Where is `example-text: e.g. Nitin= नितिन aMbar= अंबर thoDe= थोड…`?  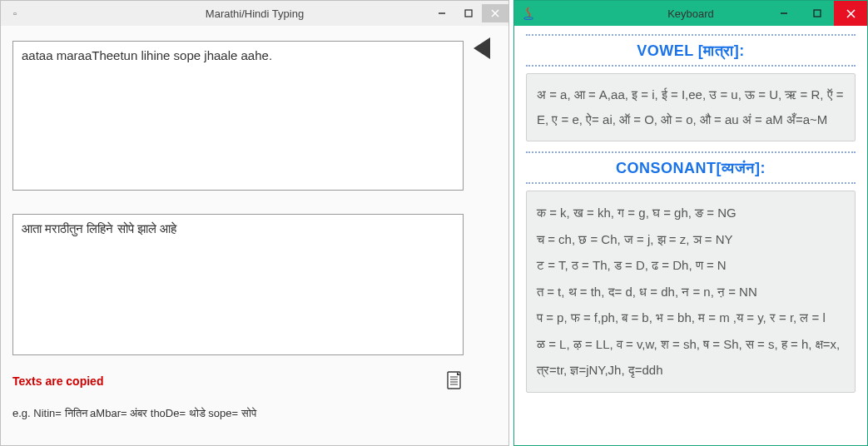
example-text: e.g. Nitin= नितिन aMbar= अंबर thoDe= थोड… is located at coordinates (255, 414).